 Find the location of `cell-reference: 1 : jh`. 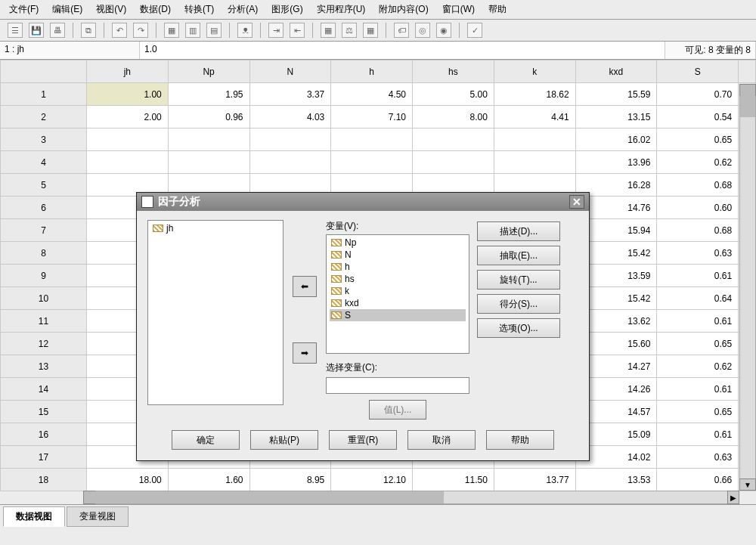

cell-reference: 1 : jh is located at coordinates (70, 50).